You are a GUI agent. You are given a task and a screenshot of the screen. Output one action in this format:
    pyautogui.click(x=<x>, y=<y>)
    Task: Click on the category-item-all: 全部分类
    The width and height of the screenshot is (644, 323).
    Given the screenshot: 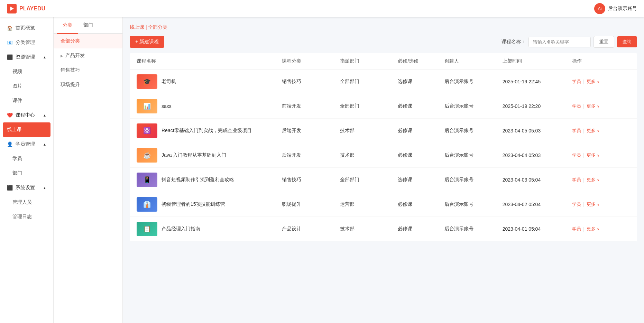 What is the action you would take?
    pyautogui.click(x=88, y=41)
    